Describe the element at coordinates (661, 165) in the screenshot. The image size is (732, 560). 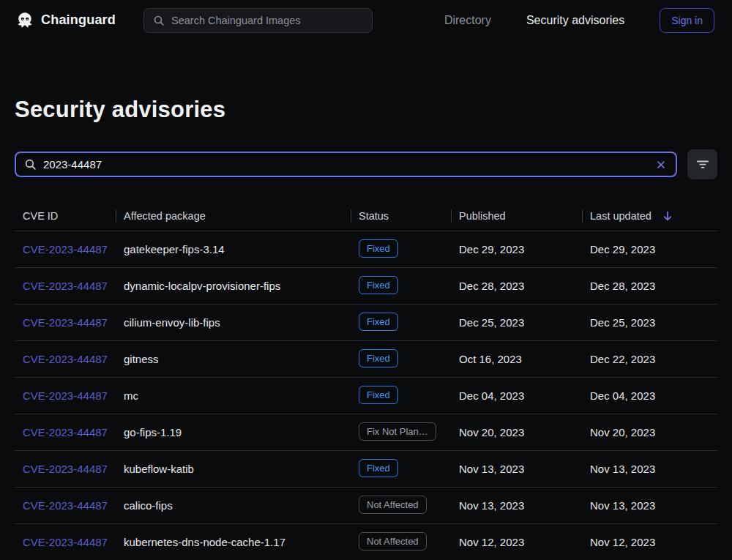
I see `clear-search-button` at that location.